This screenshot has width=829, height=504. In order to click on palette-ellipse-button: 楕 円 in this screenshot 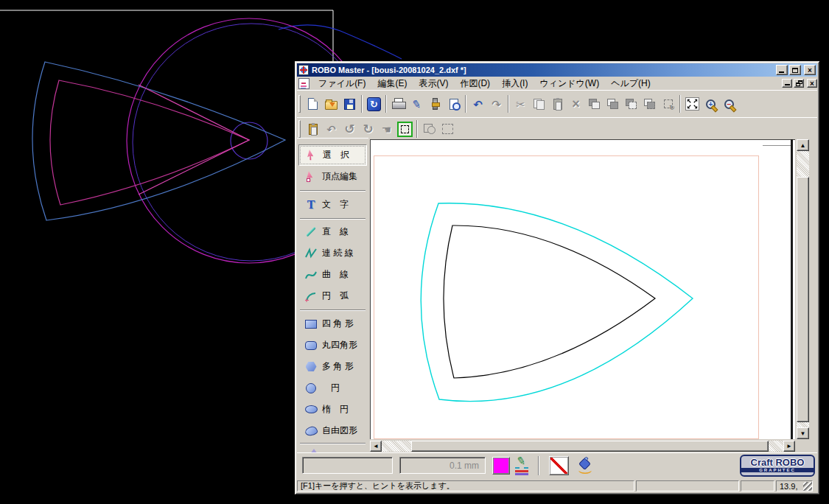, I will do `click(333, 410)`.